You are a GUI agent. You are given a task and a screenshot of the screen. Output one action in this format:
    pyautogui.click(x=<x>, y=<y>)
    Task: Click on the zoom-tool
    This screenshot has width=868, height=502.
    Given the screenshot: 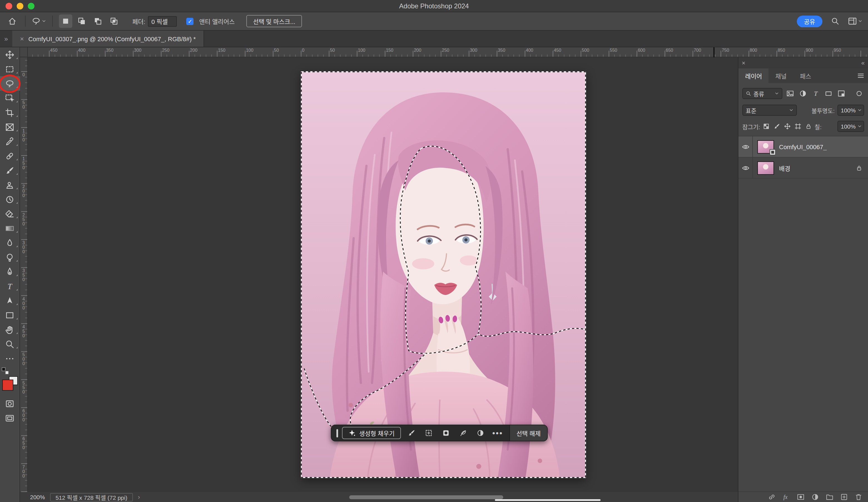 What is the action you would take?
    pyautogui.click(x=10, y=344)
    